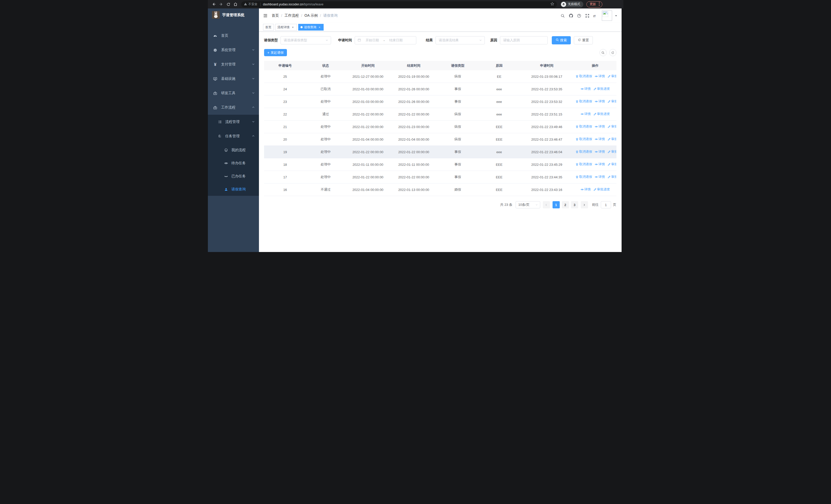  I want to click on sidebar-item-done-tasks: 已办任务, so click(233, 176).